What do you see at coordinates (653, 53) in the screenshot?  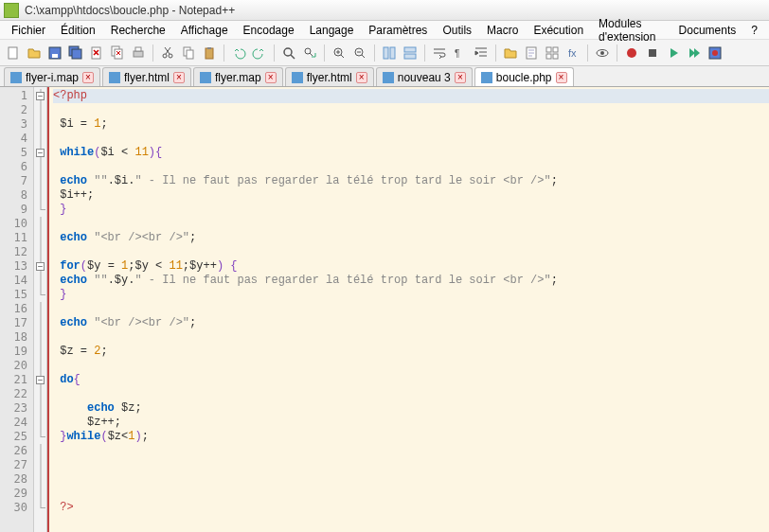 I see `stop-icon` at bounding box center [653, 53].